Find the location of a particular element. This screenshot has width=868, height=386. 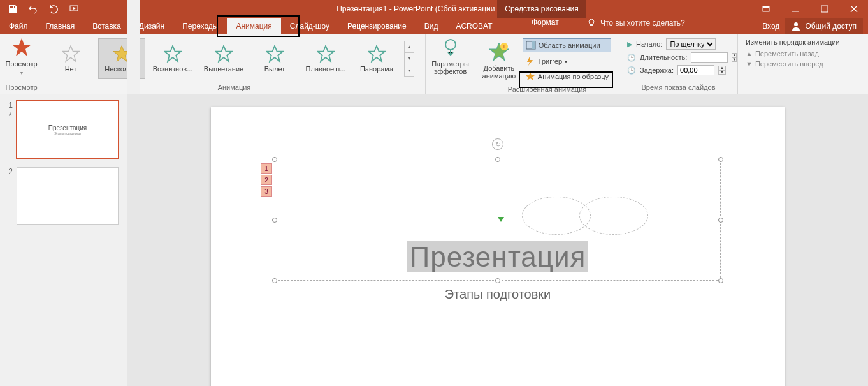

arrow-down-icon: ▼ is located at coordinates (749, 64).